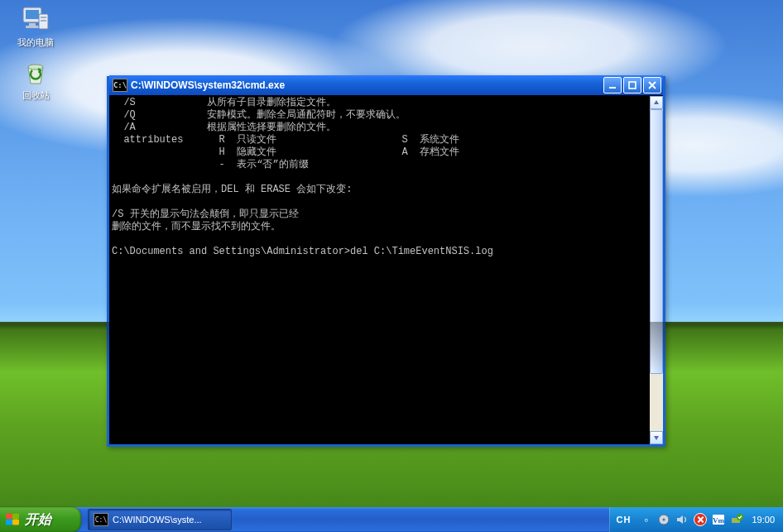 The width and height of the screenshot is (783, 532). I want to click on console-prompt: C:\Documents and Settings\Administrator>, so click(231, 252).